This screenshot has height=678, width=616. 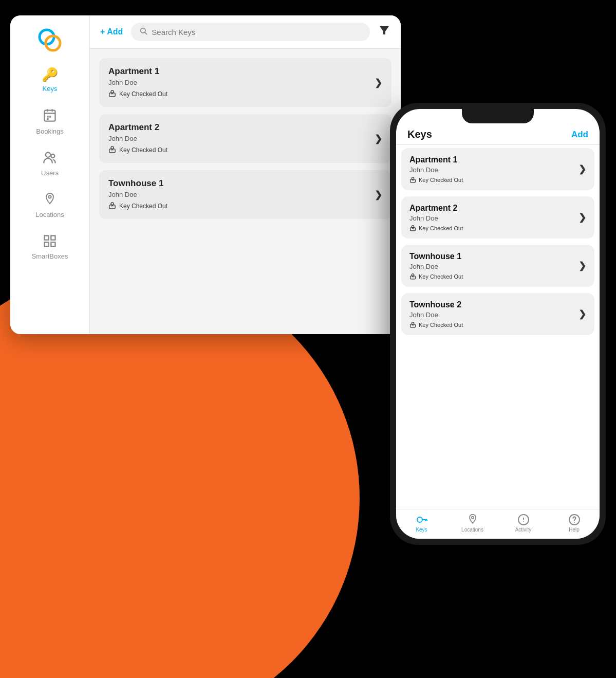 What do you see at coordinates (143, 32) in the screenshot?
I see `search-icon` at bounding box center [143, 32].